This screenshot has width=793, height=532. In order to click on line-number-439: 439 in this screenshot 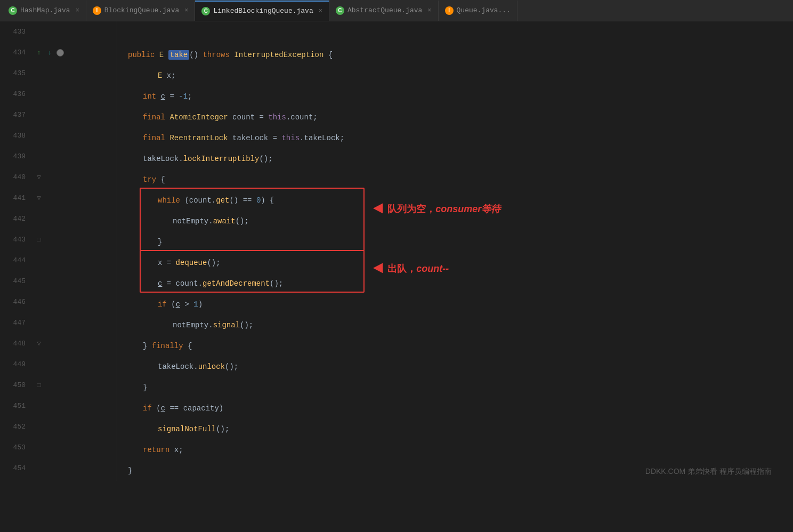, I will do `click(16, 157)`.